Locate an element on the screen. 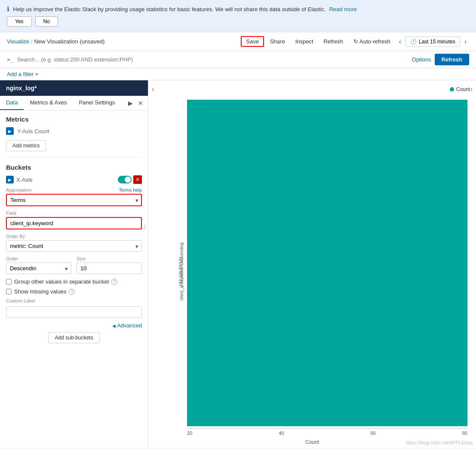 This screenshot has height=449, width=476. x-tick-0: 20 is located at coordinates (190, 433).